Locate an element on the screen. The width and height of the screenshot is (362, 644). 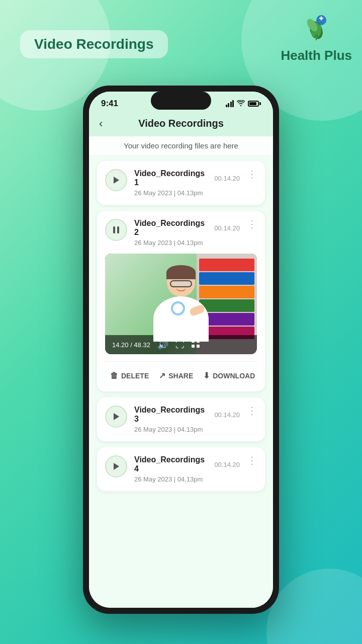
battery-icon is located at coordinates (254, 104).